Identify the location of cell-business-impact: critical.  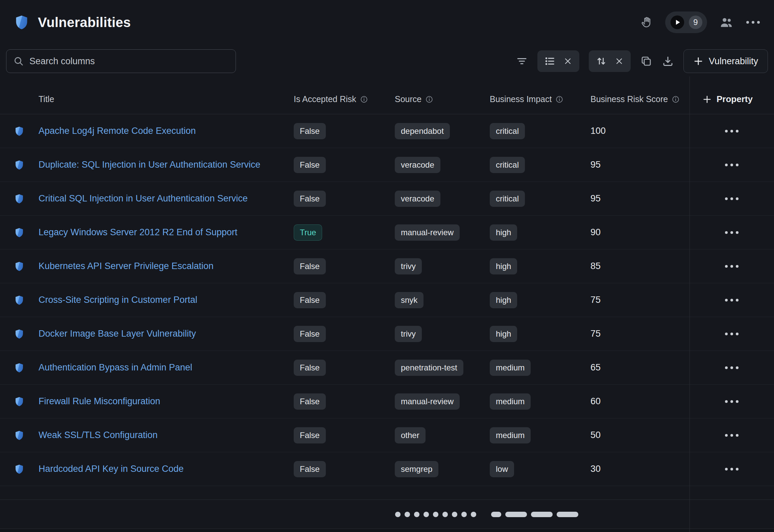
(540, 131).